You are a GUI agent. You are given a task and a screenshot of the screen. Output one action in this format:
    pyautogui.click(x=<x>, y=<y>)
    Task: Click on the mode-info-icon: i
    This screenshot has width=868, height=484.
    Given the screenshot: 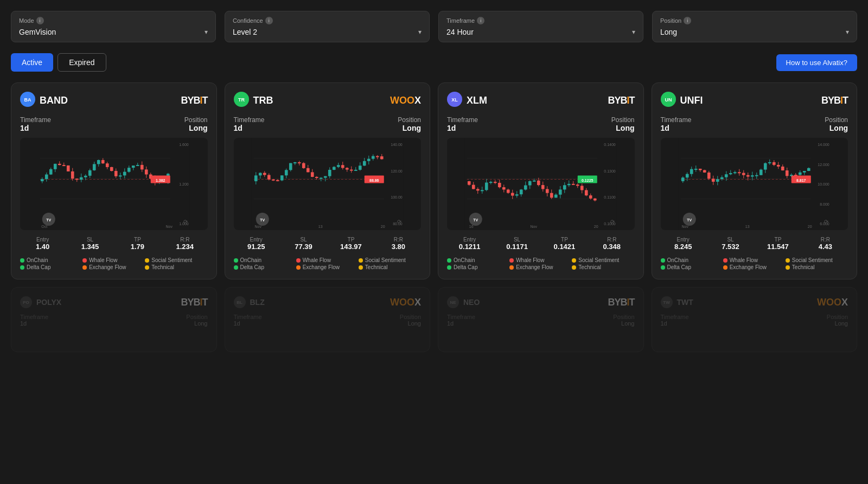 What is the action you would take?
    pyautogui.click(x=40, y=21)
    